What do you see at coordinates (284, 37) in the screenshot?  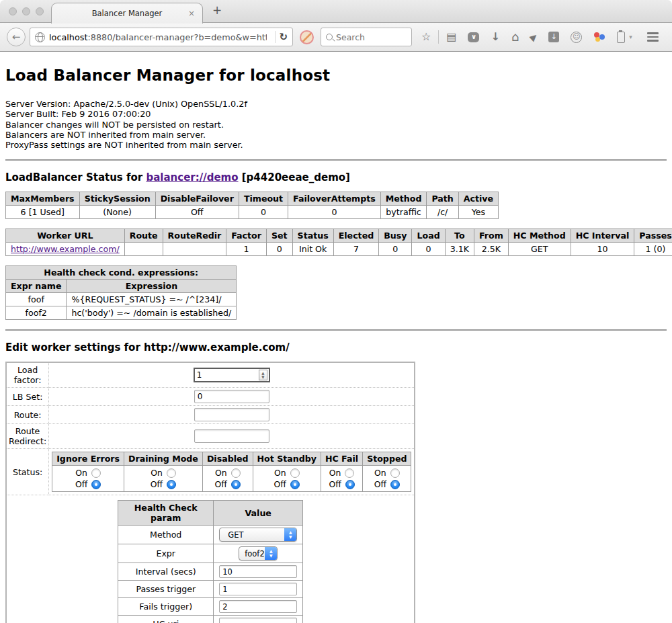 I see `reload-icon: ↻` at bounding box center [284, 37].